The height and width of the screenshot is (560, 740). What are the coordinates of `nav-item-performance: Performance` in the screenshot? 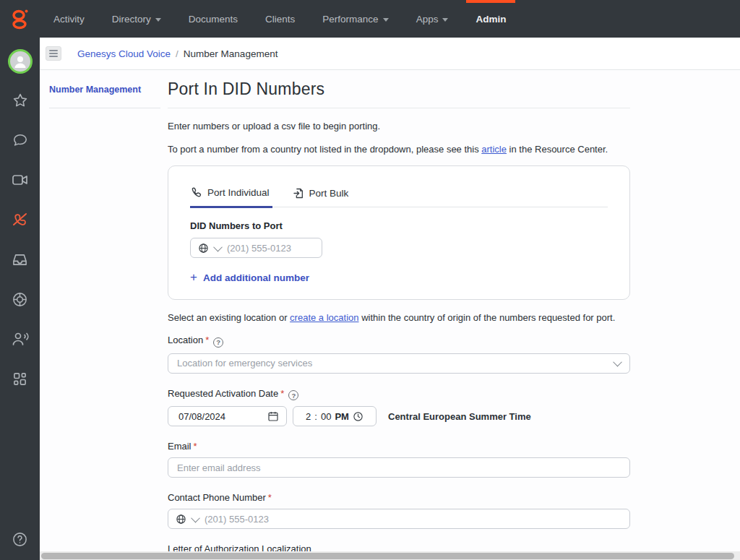 It's located at (356, 19).